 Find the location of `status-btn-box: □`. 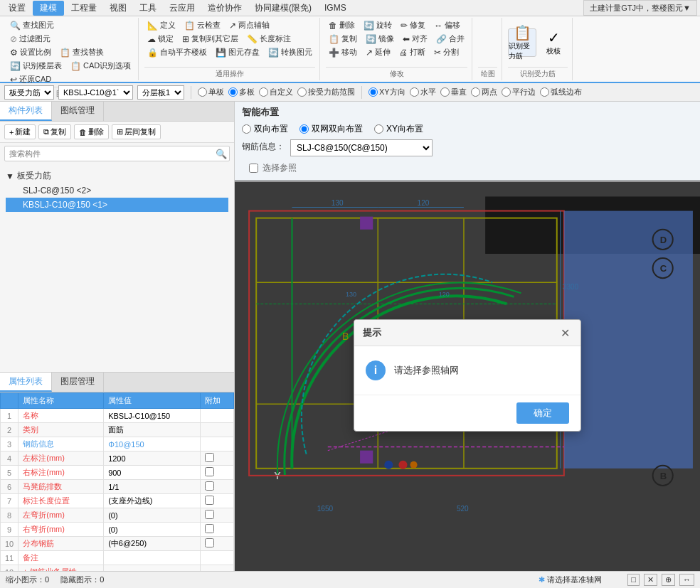

status-btn-box: □ is located at coordinates (633, 580).